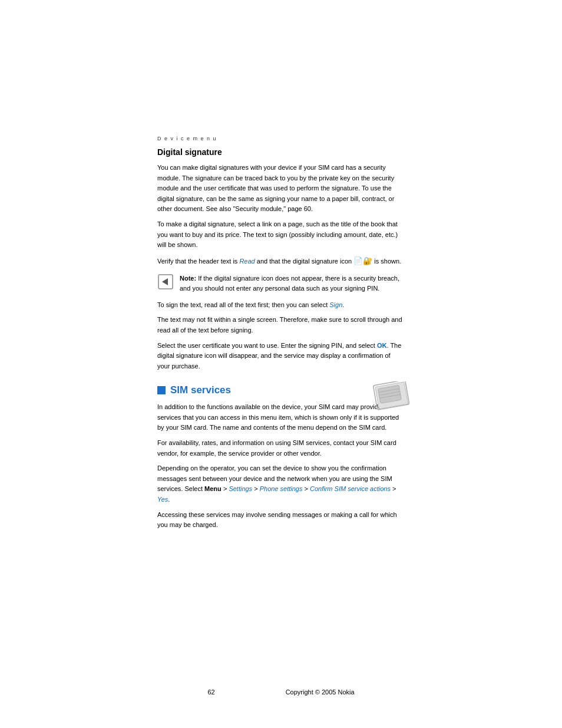 The height and width of the screenshot is (728, 562). What do you see at coordinates (292, 284) in the screenshot?
I see `note-text: Note: If the digital signature icon does…` at bounding box center [292, 284].